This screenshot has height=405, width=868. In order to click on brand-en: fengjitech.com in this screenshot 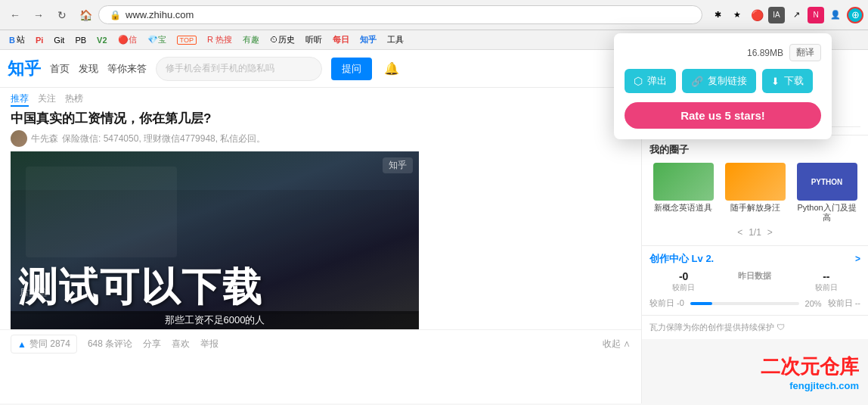, I will do `click(810, 386)`.